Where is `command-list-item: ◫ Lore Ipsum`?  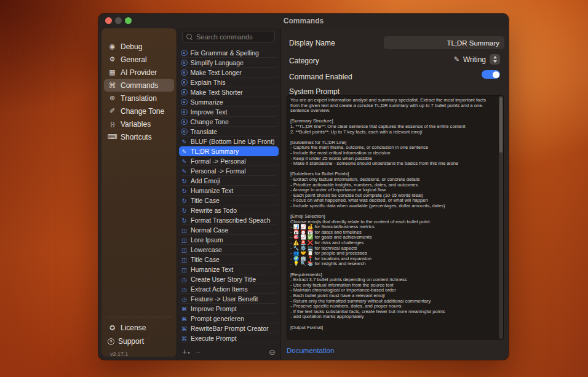
command-list-item: ◫ Lore Ipsum is located at coordinates (229, 240).